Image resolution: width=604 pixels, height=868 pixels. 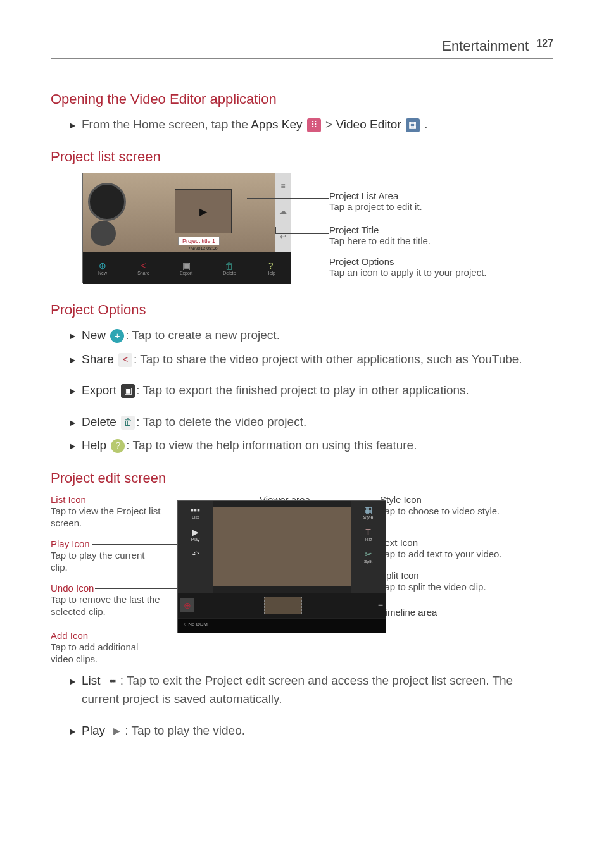 I want to click on heading-project-list: Project list screen, so click(x=302, y=157).